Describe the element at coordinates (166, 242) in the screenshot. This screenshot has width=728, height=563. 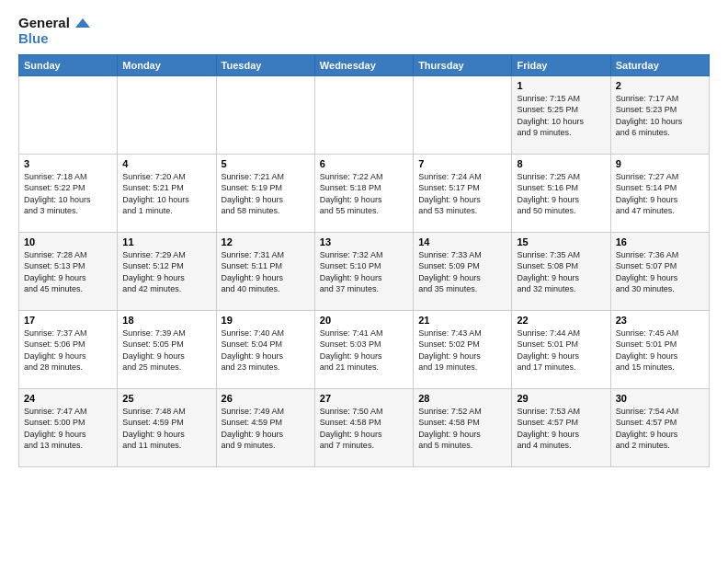
I see `day-number: 11` at that location.